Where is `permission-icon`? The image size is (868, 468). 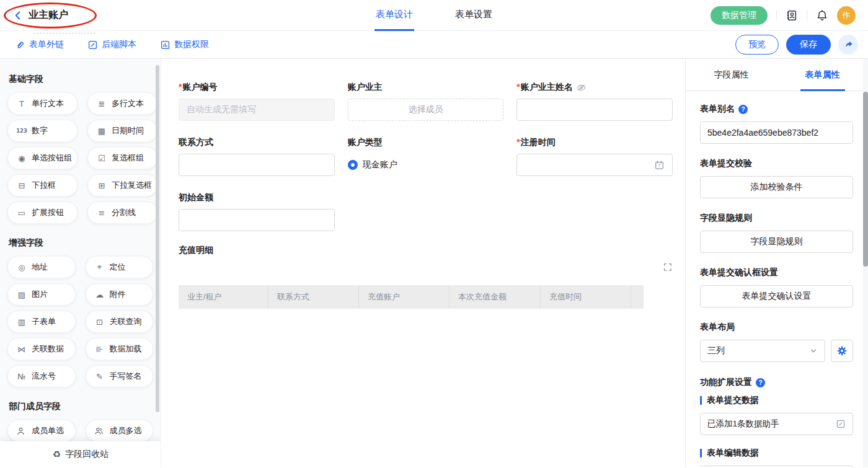
permission-icon is located at coordinates (165, 45).